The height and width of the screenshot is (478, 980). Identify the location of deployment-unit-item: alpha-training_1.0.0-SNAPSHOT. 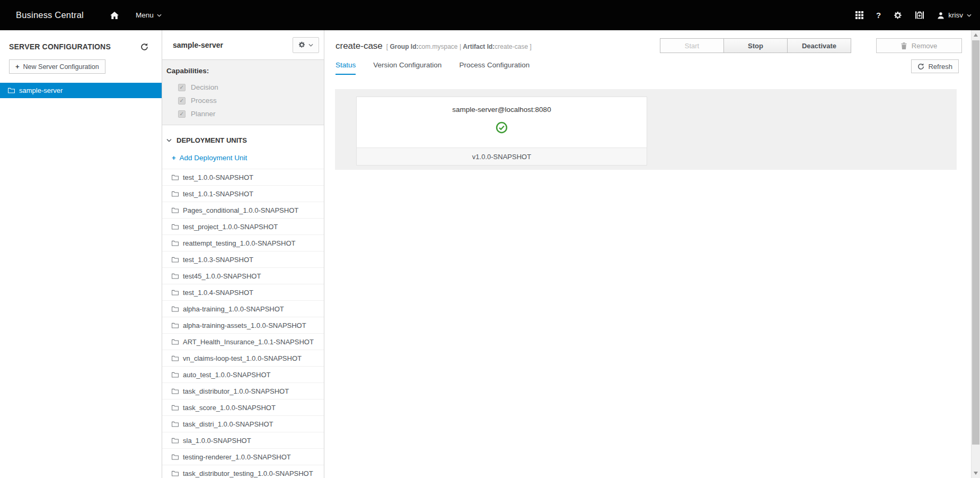
(243, 309).